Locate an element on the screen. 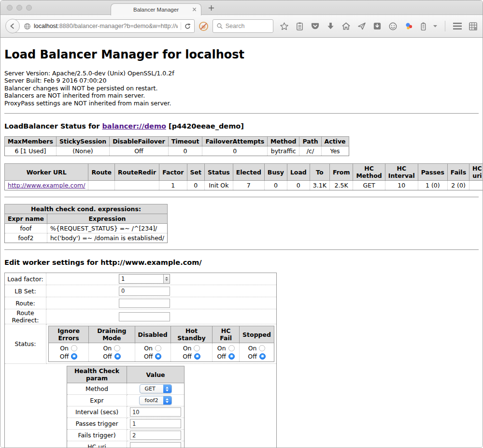 This screenshot has width=483, height=448. stopped-on-radio is located at coordinates (262, 348).